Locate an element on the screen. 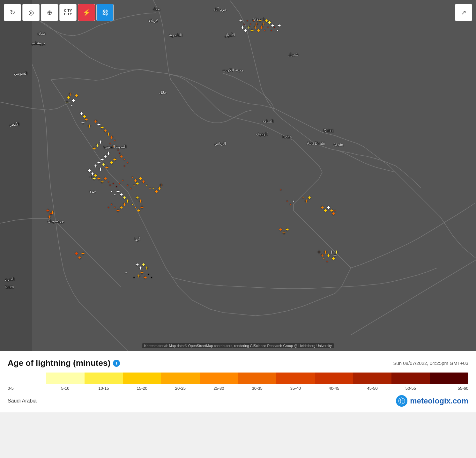 Image resolution: width=476 pixels, height=458 pixels. legend-label: 40-45 is located at coordinates (334, 388).